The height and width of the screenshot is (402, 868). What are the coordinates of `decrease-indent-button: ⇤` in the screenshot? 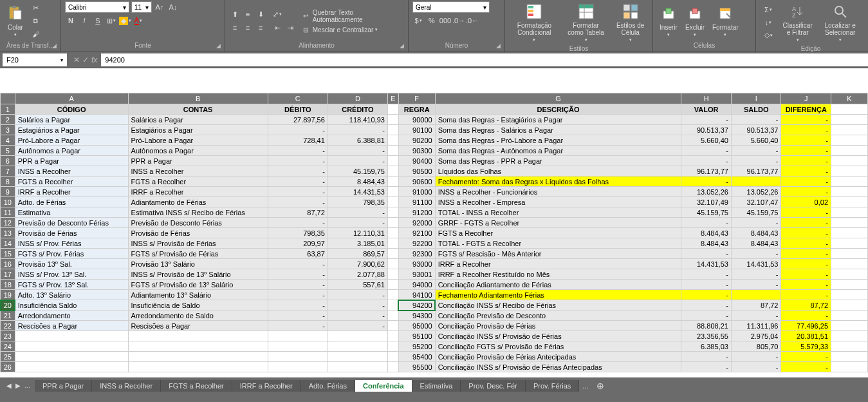 It's located at (277, 28).